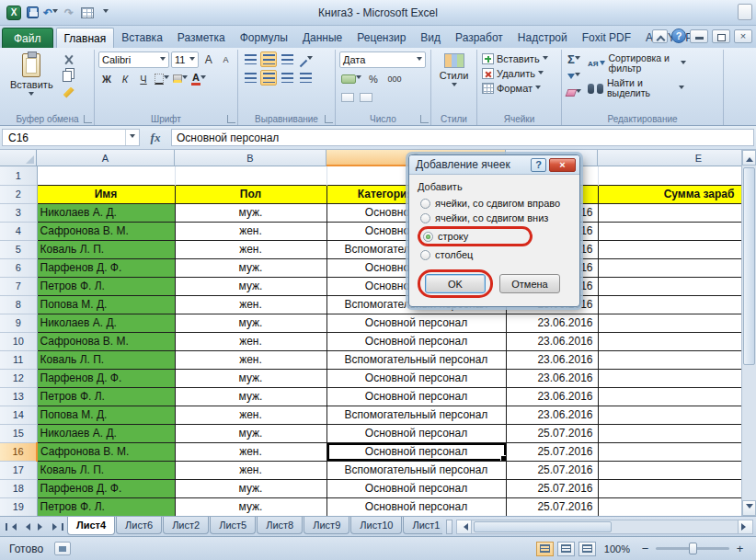  What do you see at coordinates (155, 138) in the screenshot?
I see `insert-function-button: fx` at bounding box center [155, 138].